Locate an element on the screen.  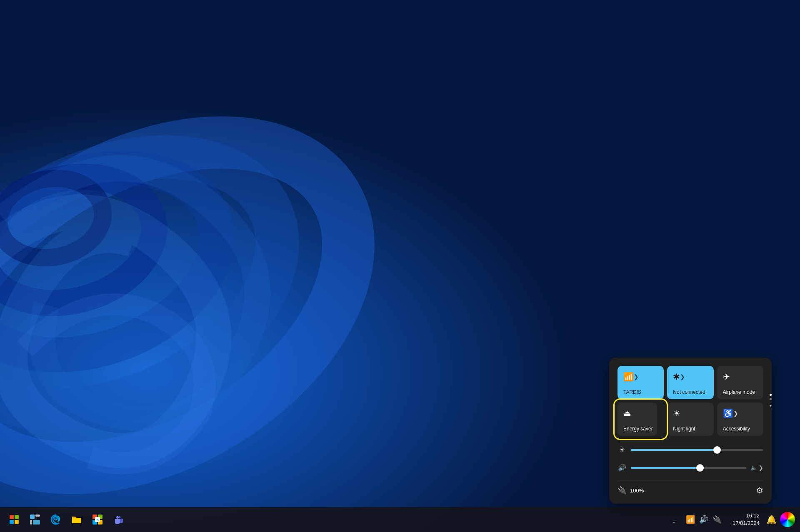
bluetooth-label: Not connected is located at coordinates (689, 392).